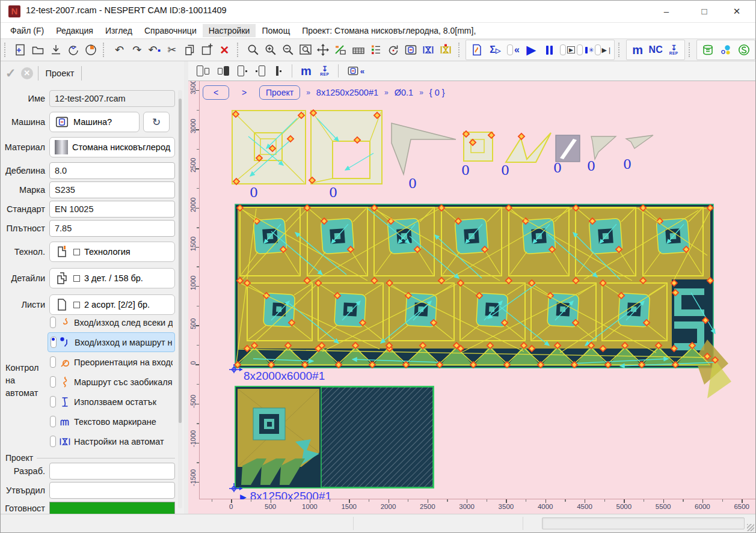 This screenshot has height=533, width=756. Describe the element at coordinates (428, 50) in the screenshot. I see `automat-blue-button` at that location.